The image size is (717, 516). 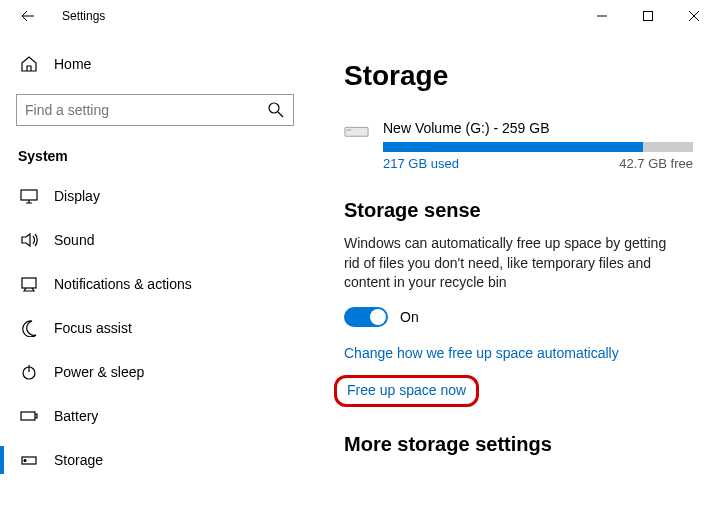 I want to click on minimize-button, so click(x=602, y=16).